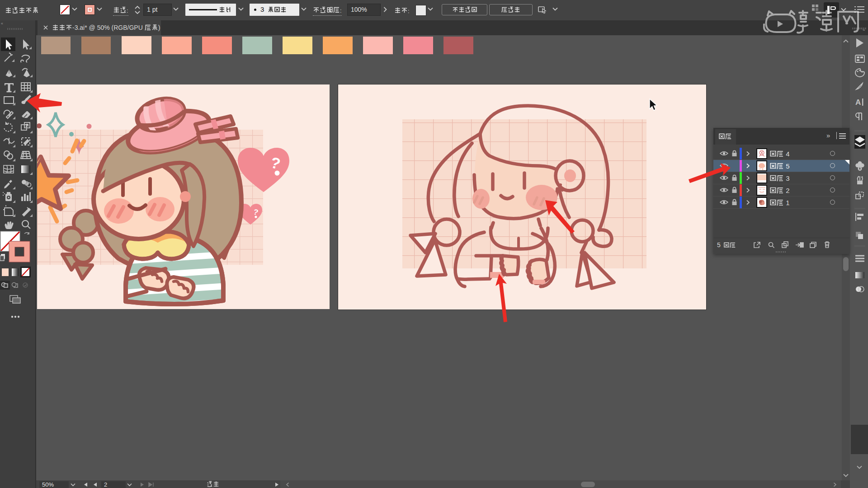  I want to click on svg-text: A, so click(858, 102).